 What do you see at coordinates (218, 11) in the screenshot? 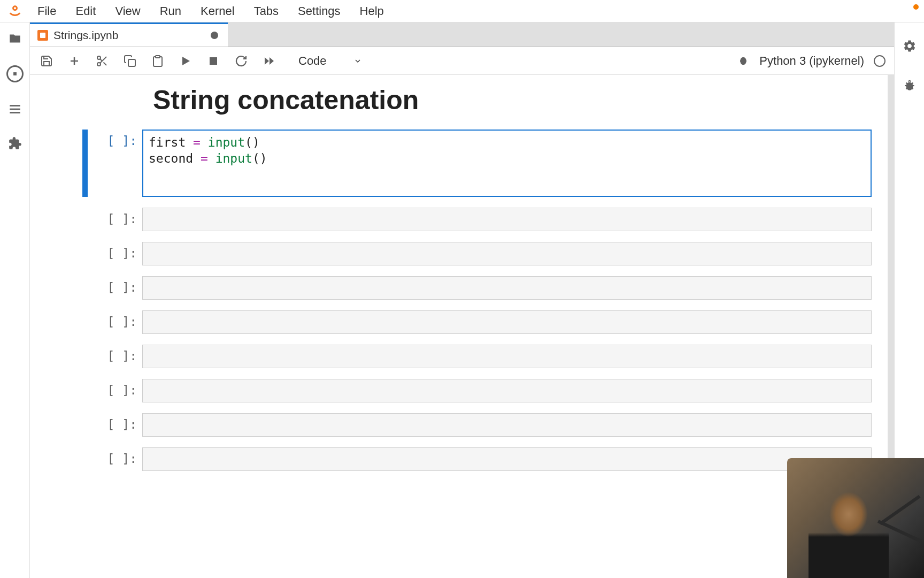
I see `menu-kernel: Kernel` at bounding box center [218, 11].